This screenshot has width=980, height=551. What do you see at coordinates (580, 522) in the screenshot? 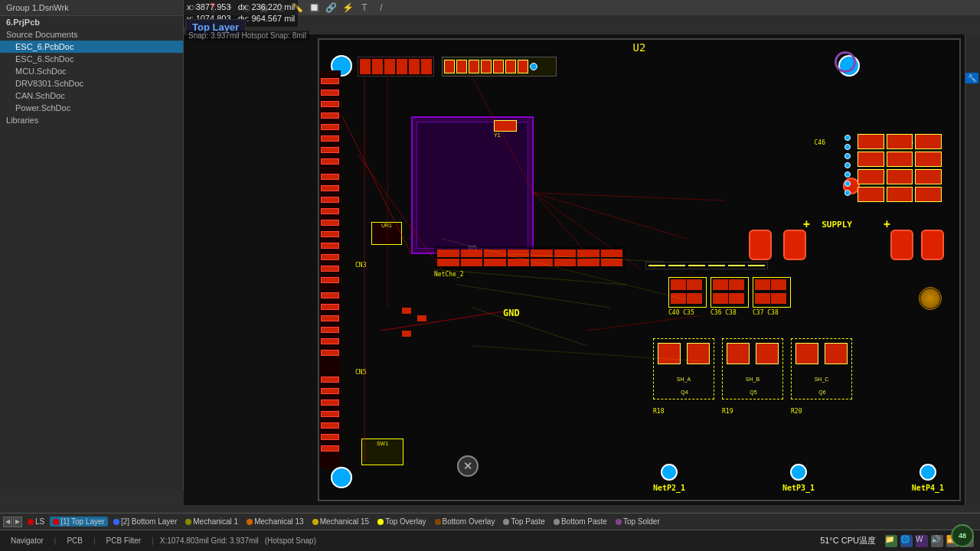
I see `layer-tab-bottom-paste: Bottom Paste` at bounding box center [580, 522].